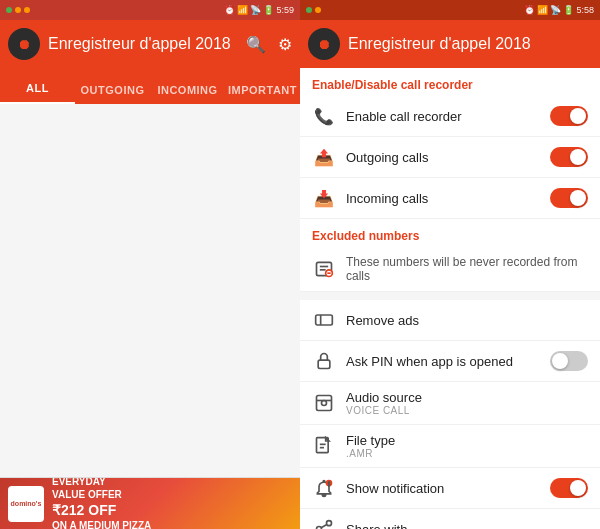  What do you see at coordinates (259, 10) in the screenshot?
I see `left-status-right: ⏰ 📶 📡 🔋 5:59` at bounding box center [259, 10].